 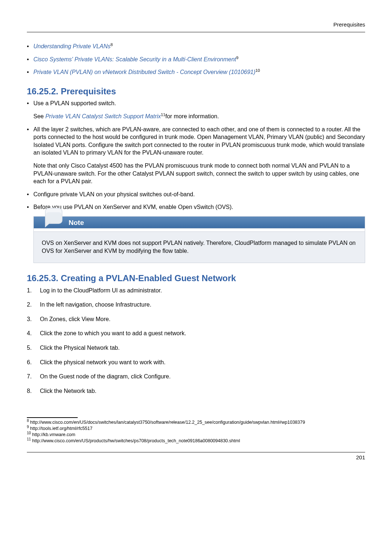 What do you see at coordinates (196, 46) in the screenshot?
I see `reference-link-item: Understanding Private VLANs8` at bounding box center [196, 46].